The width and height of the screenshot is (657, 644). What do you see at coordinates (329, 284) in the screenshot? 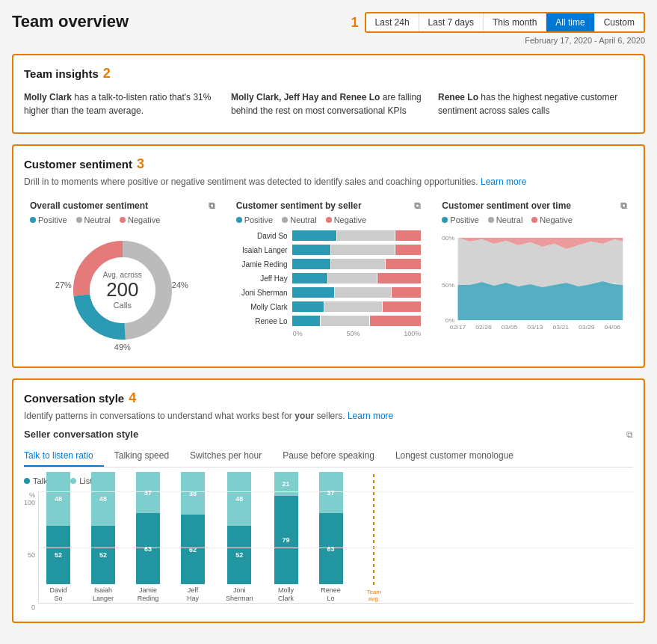
I see `seller-bars: David So Isaiah Langer` at bounding box center [329, 284].